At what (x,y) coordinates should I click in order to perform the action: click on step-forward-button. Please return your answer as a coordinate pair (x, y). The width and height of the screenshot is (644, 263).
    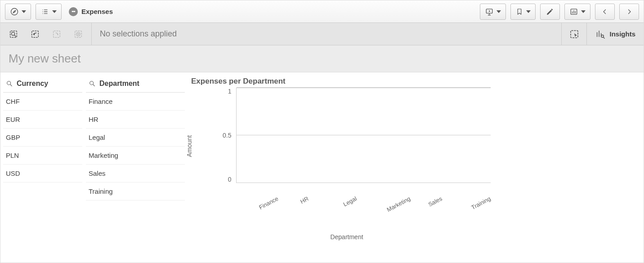
    Looking at the image, I should click on (57, 34).